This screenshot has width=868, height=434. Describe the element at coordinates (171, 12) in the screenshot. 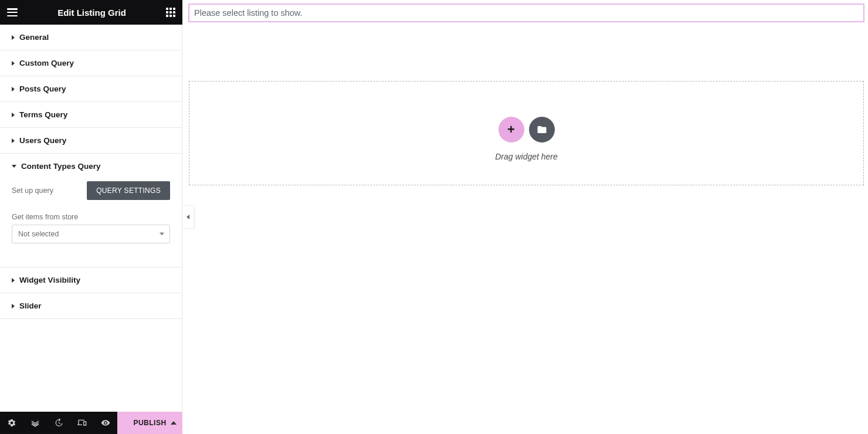

I see `widgets-grid-icon` at that location.